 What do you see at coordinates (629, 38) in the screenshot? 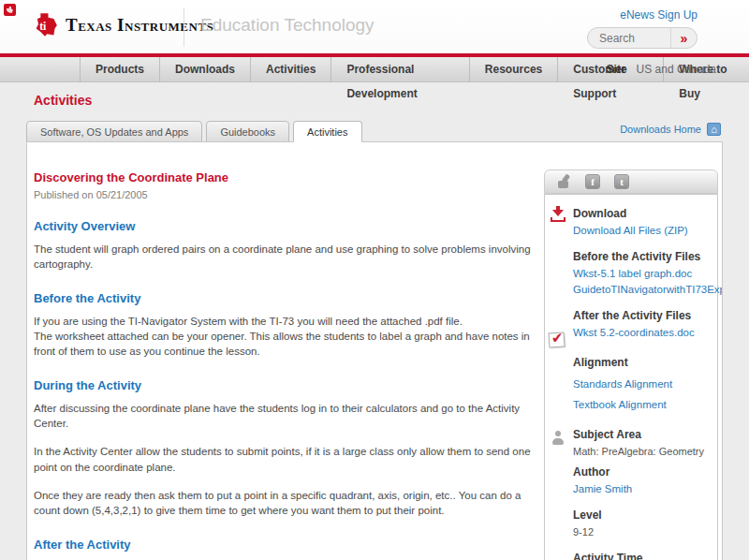
I see `search-input` at bounding box center [629, 38].